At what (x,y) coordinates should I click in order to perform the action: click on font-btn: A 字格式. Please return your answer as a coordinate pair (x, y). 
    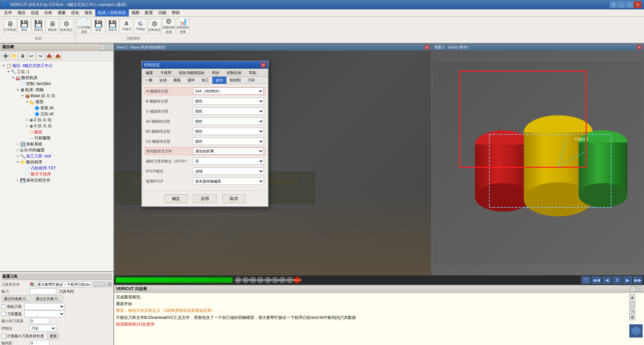
    Looking at the image, I should click on (126, 26).